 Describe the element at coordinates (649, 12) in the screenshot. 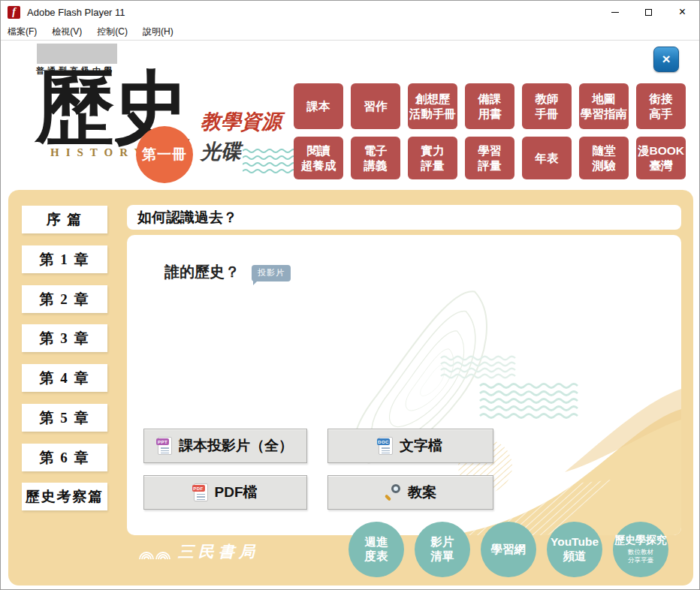

I see `window-controls: ×` at that location.